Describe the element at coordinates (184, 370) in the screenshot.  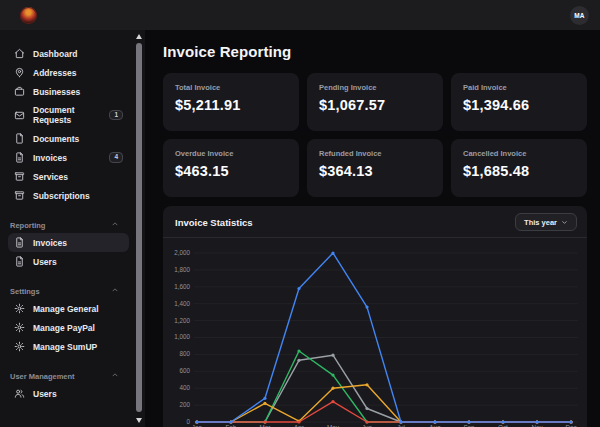
I see `svg-text: 600` at that location.